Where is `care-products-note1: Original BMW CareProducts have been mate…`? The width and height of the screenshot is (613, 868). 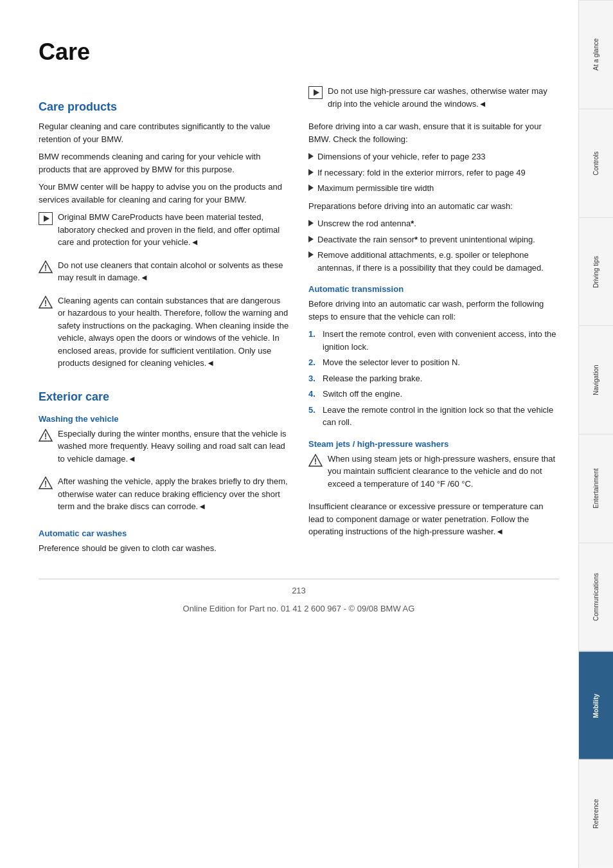
care-products-note1: Original BMW CareProducts have been mate… is located at coordinates (164, 233).